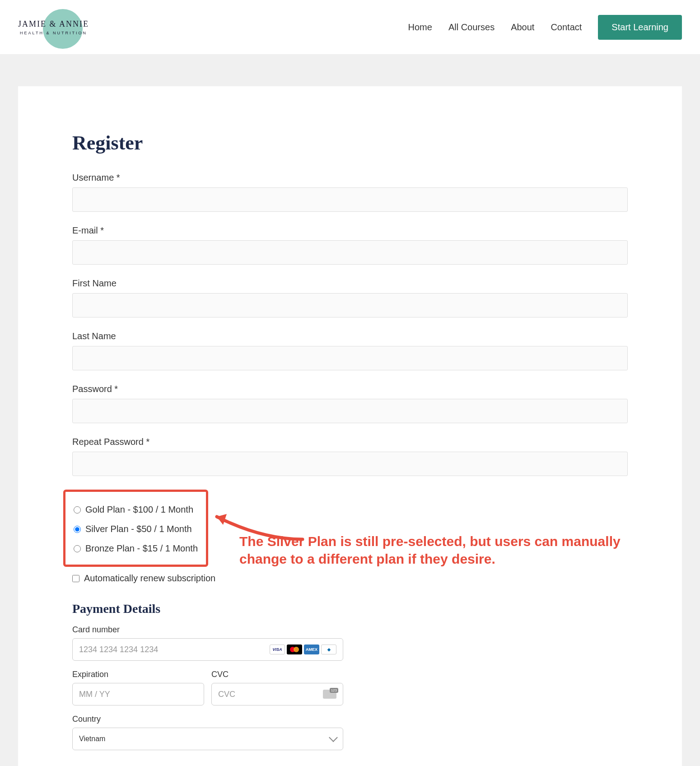  I want to click on plan-bronze-label: Bronze Plan - $15 / 1 Month, so click(142, 548).